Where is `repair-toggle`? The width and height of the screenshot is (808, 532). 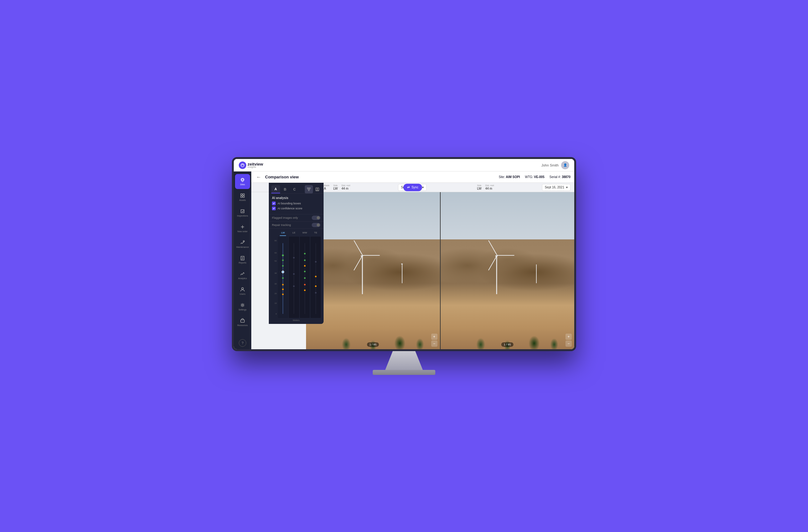 repair-toggle is located at coordinates (316, 225).